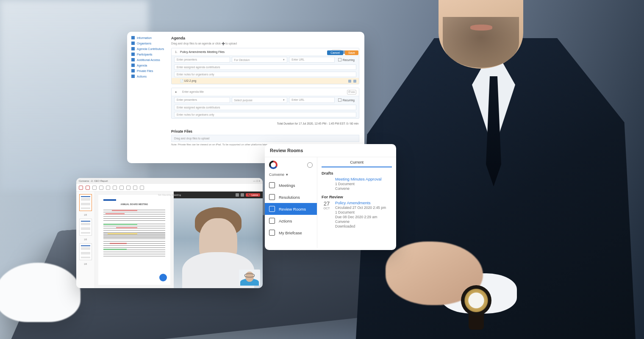 The height and width of the screenshot is (339, 644). What do you see at coordinates (169, 188) in the screenshot?
I see `annotation-toolbar` at bounding box center [169, 188].